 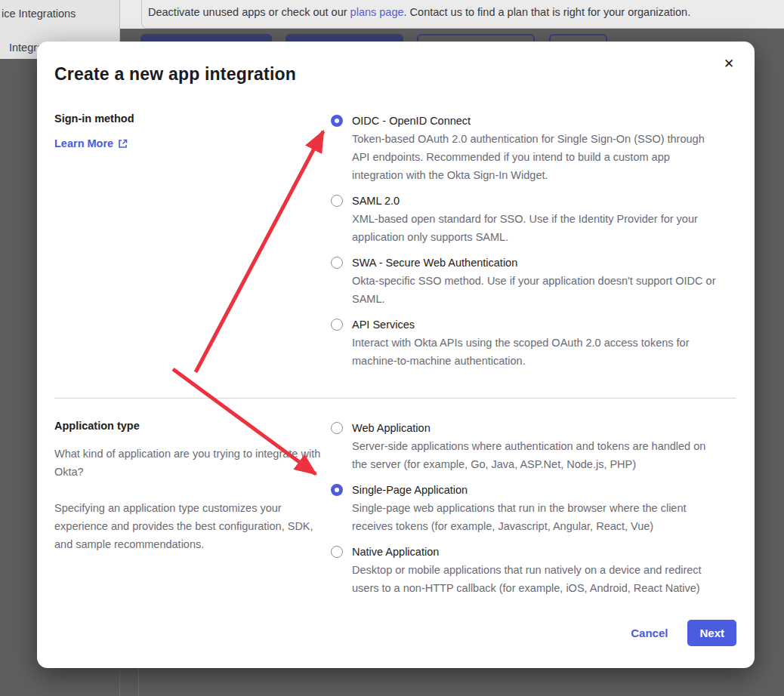 What do you see at coordinates (527, 219) in the screenshot?
I see `radio-option: SAML 2.0 XML-based open standard for SSO…` at bounding box center [527, 219].